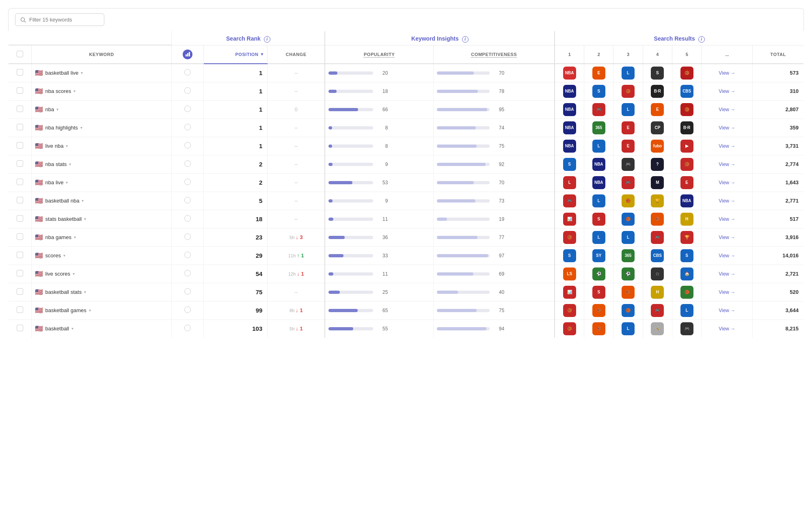 The height and width of the screenshot is (524, 812). What do you see at coordinates (657, 91) in the screenshot?
I see `app-icon-4-cell: B·R` at bounding box center [657, 91].